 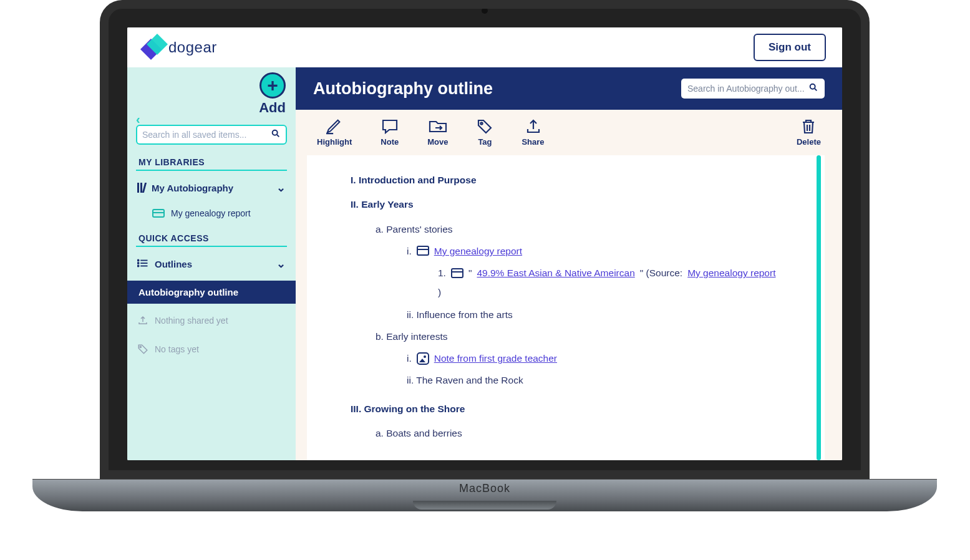 What do you see at coordinates (578, 433) in the screenshot?
I see `outline-item: a. Boats and berries` at bounding box center [578, 433].